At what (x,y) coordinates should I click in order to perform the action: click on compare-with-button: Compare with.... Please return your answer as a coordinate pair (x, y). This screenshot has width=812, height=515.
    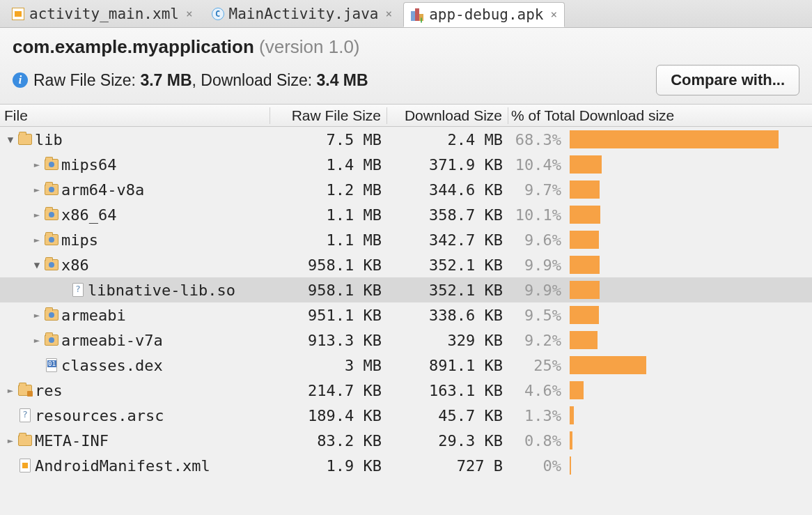
    Looking at the image, I should click on (728, 80).